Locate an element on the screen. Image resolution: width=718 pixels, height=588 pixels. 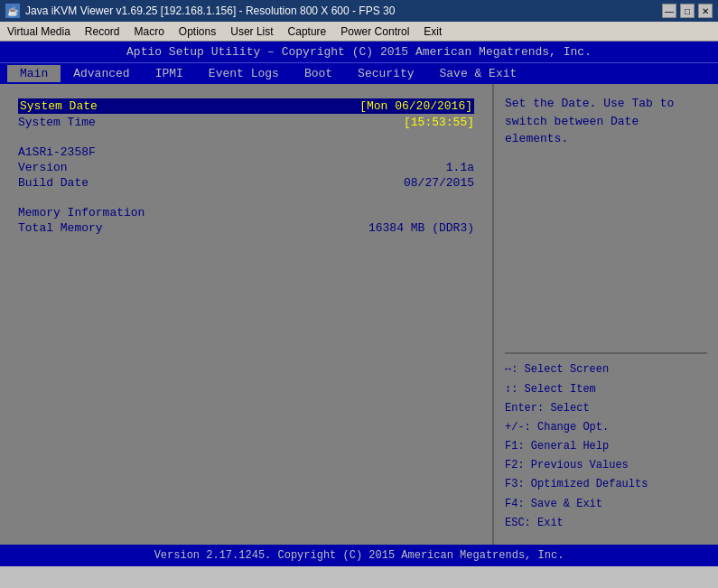
help-text: Set the Date. Use Tab toswitch between D… is located at coordinates (606, 121).